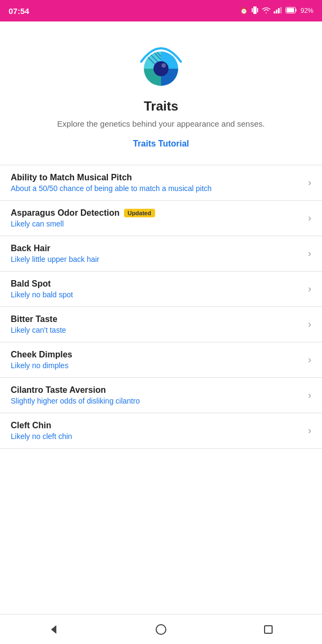 The width and height of the screenshot is (322, 644). What do you see at coordinates (157, 436) in the screenshot?
I see `trait-value: Likely no cleft chin` at bounding box center [157, 436].